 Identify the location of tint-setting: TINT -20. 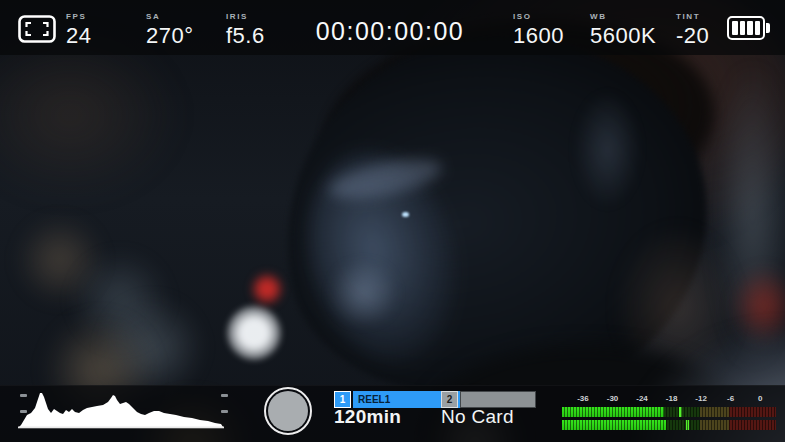
(692, 30).